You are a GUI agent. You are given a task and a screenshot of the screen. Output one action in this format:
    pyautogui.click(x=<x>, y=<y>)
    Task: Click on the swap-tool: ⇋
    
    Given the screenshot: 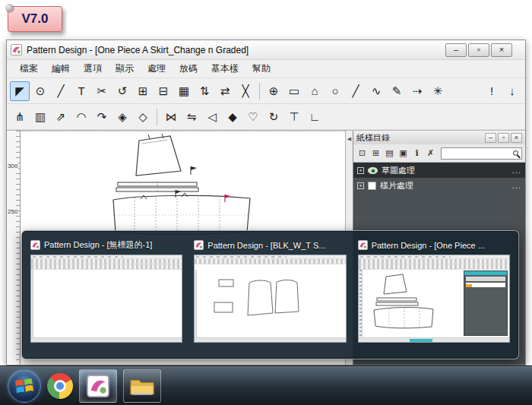 What is the action you would take?
    pyautogui.click(x=192, y=117)
    